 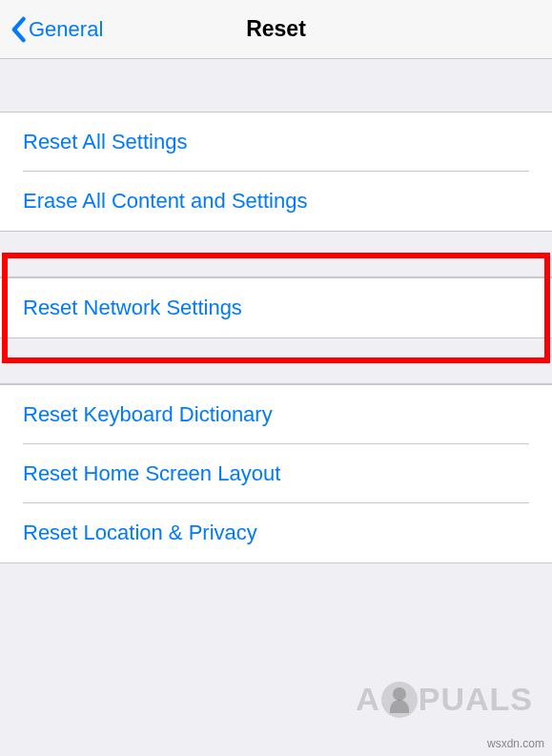 I want to click on reset-location-privacy-row: Reset Location & Privacy, so click(x=276, y=533).